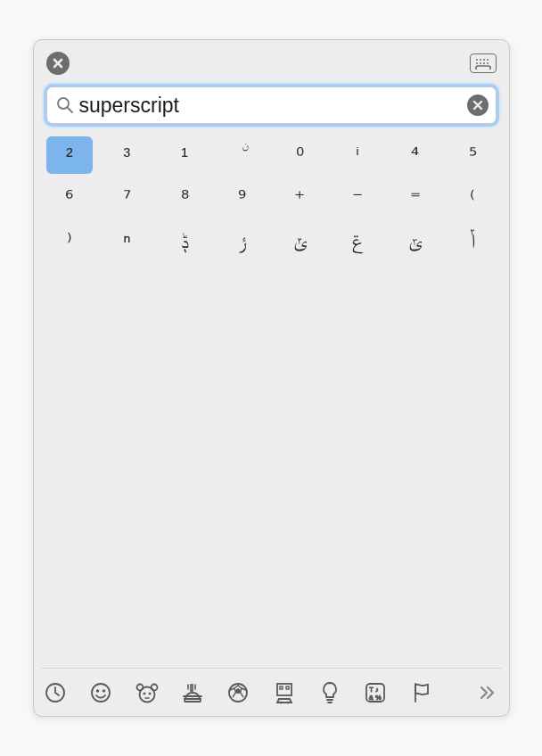  I want to click on results-grid: ²³¹ۨ⁰ⁱ⁴⁵⁶⁷⁸⁹⁺⁻⁼⁽⁾ⁿݙݬݵݝݶݳ, so click(271, 198).